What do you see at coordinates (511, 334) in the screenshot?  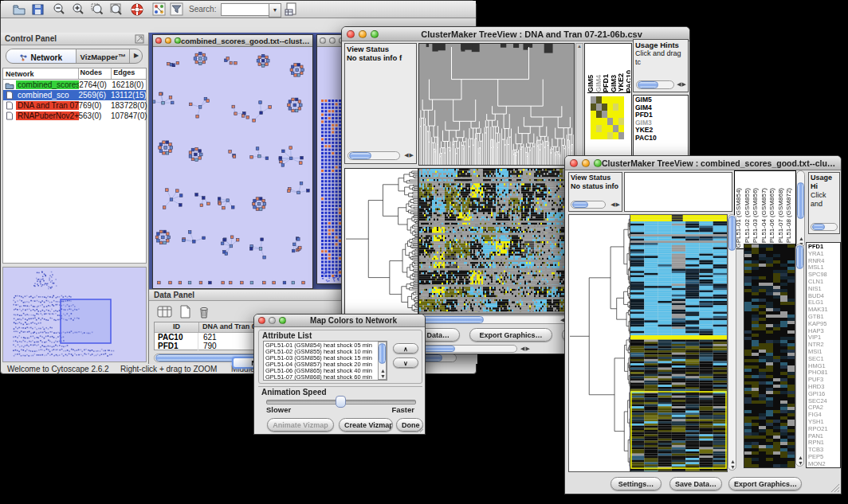 I see `tv1-export-graphics-button: Export Graphics…` at bounding box center [511, 334].